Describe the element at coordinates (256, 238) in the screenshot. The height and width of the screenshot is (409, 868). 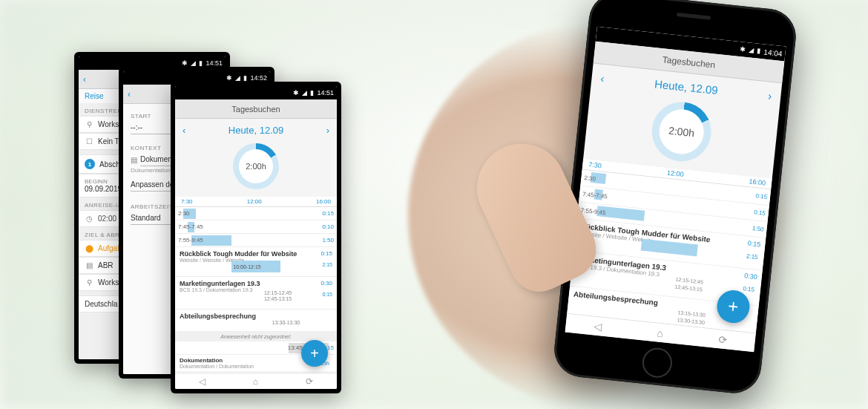
I see `phone-tagesbuchen: ✱ ◢ ▮ 14:51 Tagesbuchen ‹ Heute, 12.09 ›…` at that location.